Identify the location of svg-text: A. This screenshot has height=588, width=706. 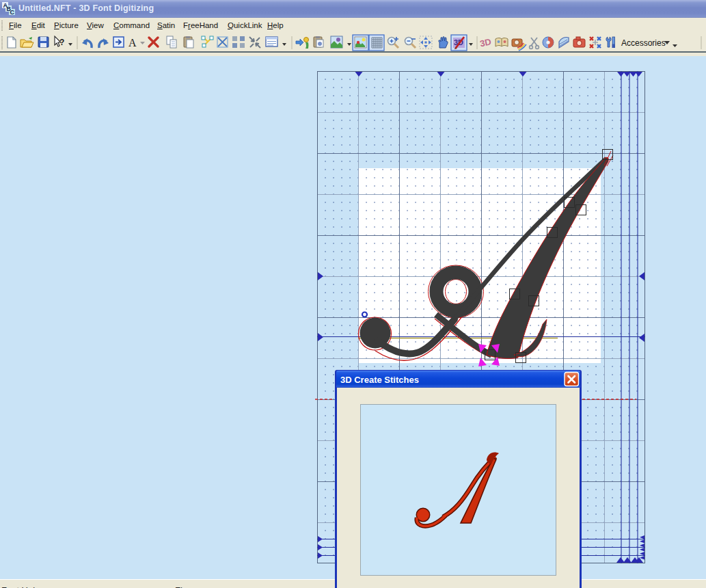
(133, 42).